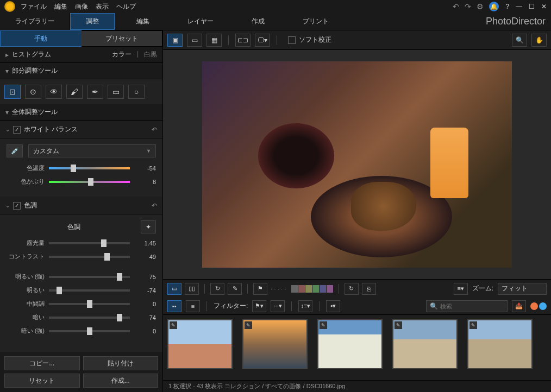 Image resolution: width=551 pixels, height=392 pixels. What do you see at coordinates (243, 40) in the screenshot?
I see `screen-button: ⊏⊐` at bounding box center [243, 40].